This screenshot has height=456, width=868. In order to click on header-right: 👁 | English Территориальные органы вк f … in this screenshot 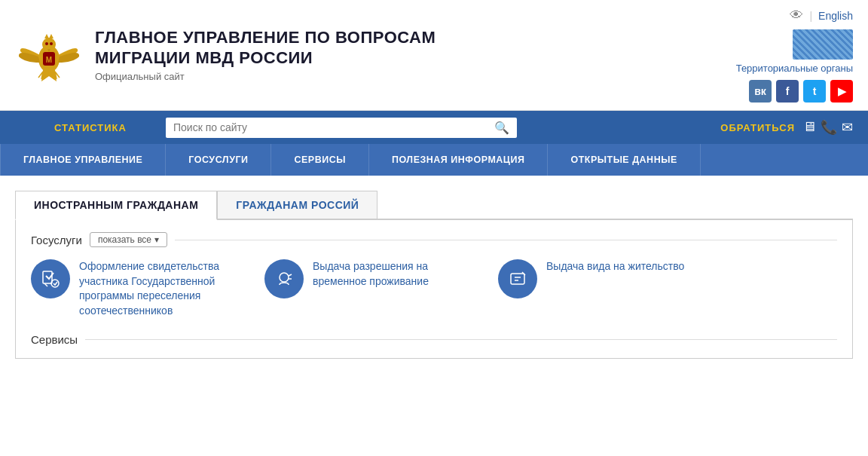, I will do `click(793, 55)`.